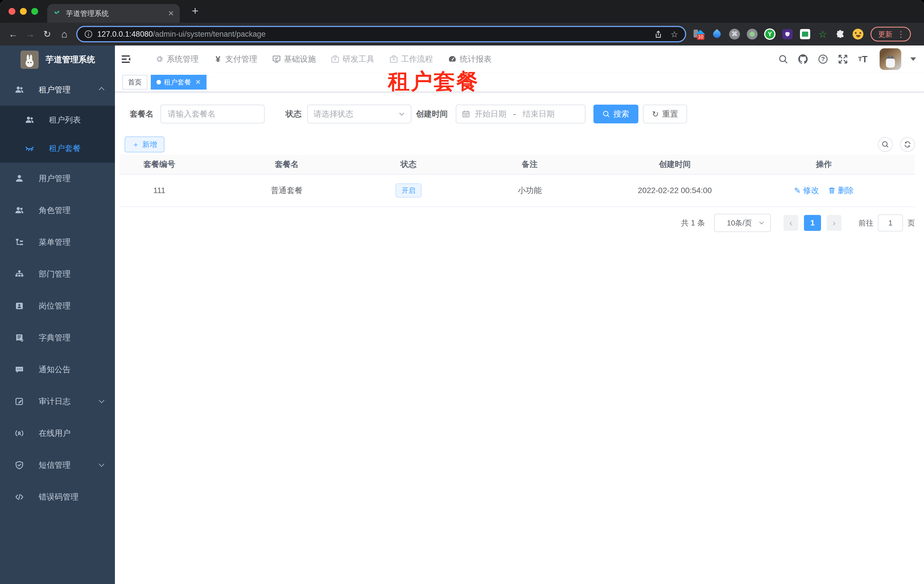 The width and height of the screenshot is (924, 584). I want to click on sidebar-item-label: 岗位管理, so click(54, 306).